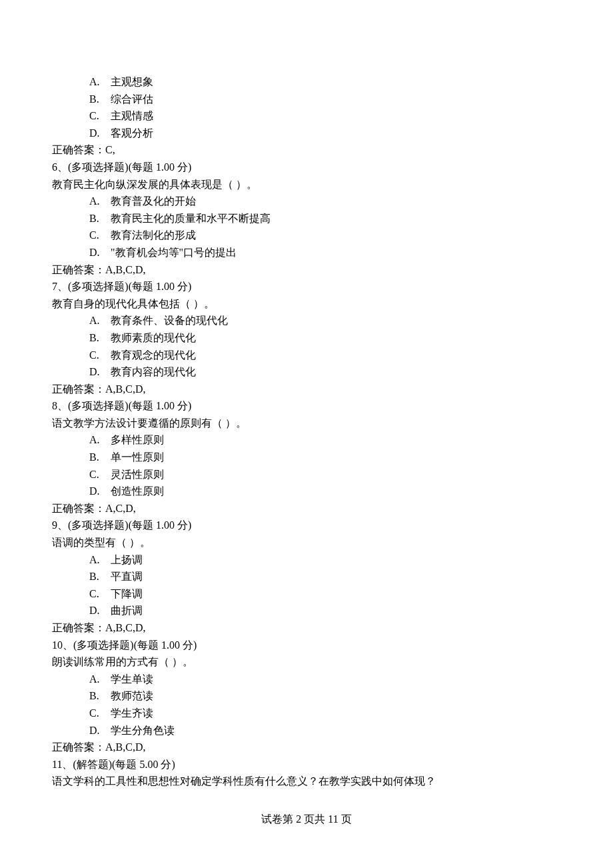 Image resolution: width=613 pixels, height=868 pixels. What do you see at coordinates (306, 235) in the screenshot?
I see `option-row: C. 教育法制化的形成` at bounding box center [306, 235].